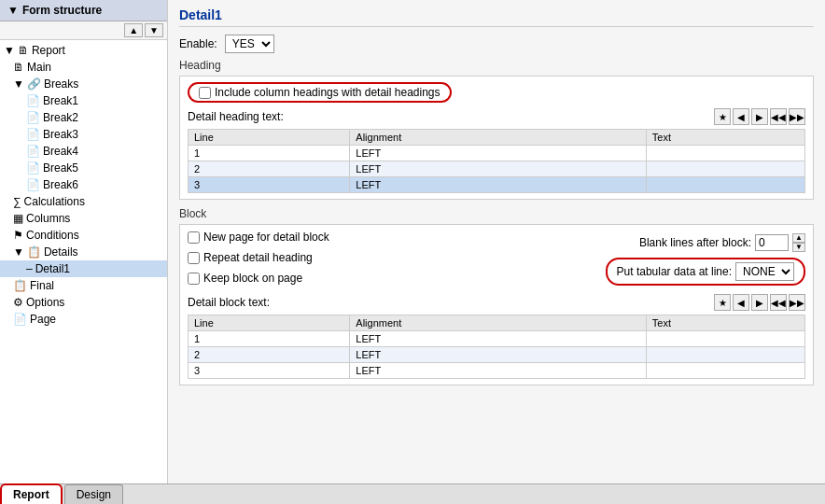 This screenshot has height=504, width=825. Describe the element at coordinates (19, 235) in the screenshot. I see `conditions-icon: ⚑` at that location.